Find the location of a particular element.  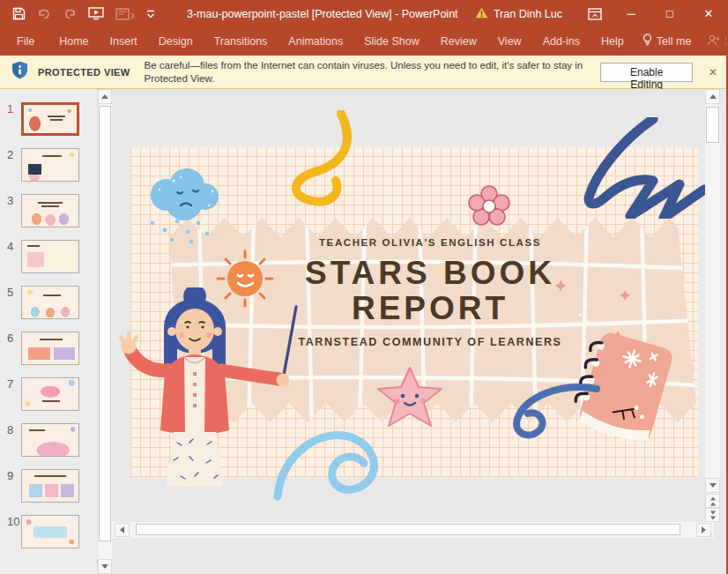

ribbon-display-options-button is located at coordinates (595, 14).